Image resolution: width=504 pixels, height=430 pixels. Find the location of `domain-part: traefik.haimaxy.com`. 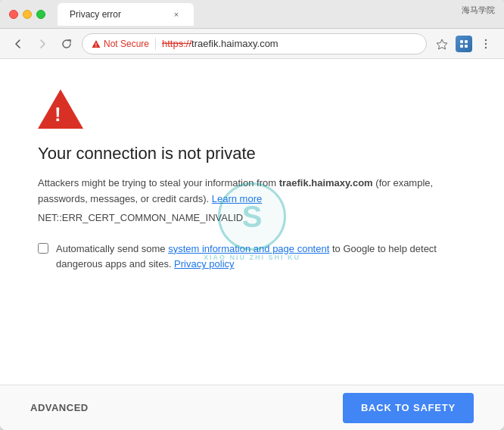

domain-part: traefik.haimaxy.com is located at coordinates (235, 44).